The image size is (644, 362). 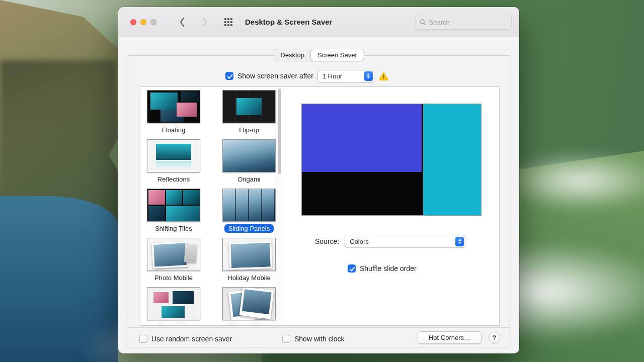 I want to click on saver-item-reflections: Reflections, so click(x=174, y=164).